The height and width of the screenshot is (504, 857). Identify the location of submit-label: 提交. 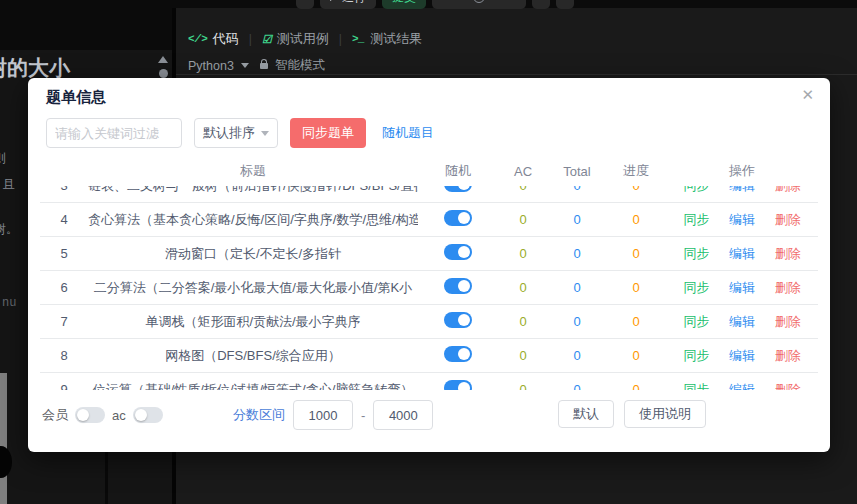
(404, 3).